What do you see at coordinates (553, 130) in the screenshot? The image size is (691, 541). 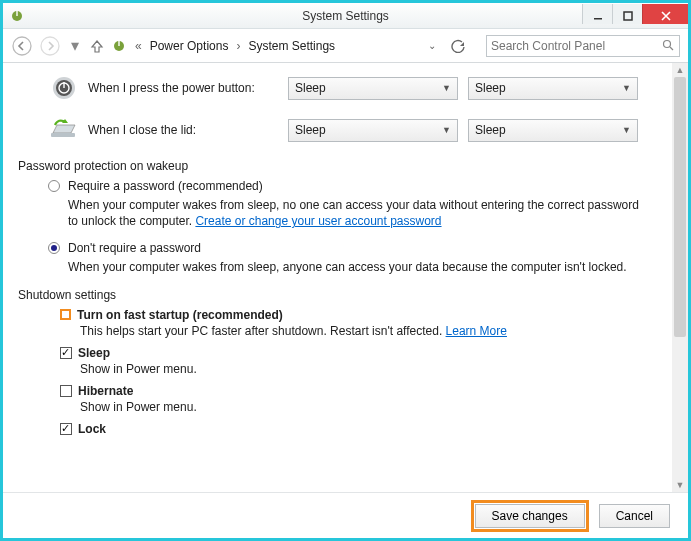 I see `close-lid-plugged-dropdown: Sleep ▼` at bounding box center [553, 130].